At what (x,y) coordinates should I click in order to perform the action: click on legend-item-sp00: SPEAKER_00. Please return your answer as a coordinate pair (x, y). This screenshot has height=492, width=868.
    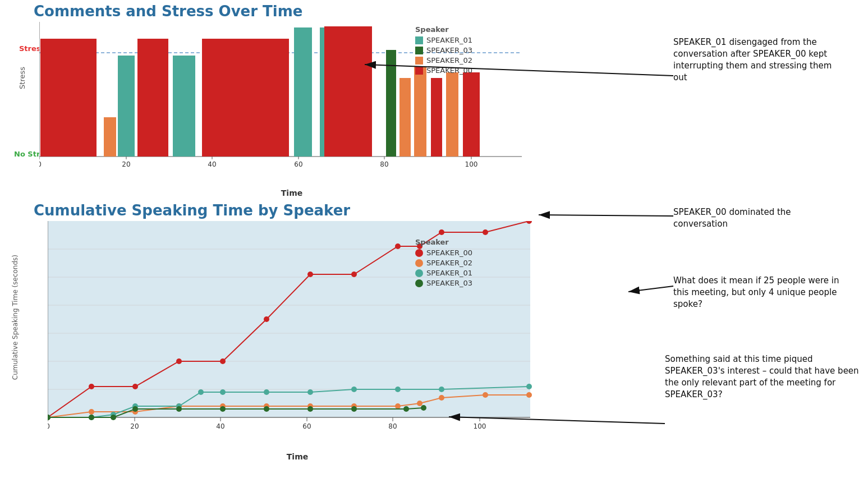
    Looking at the image, I should click on (444, 71).